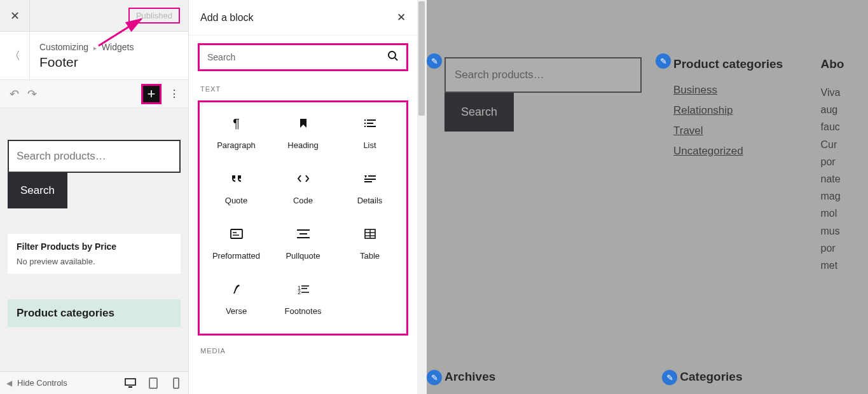  I want to click on block-label: Paragraph, so click(237, 145).